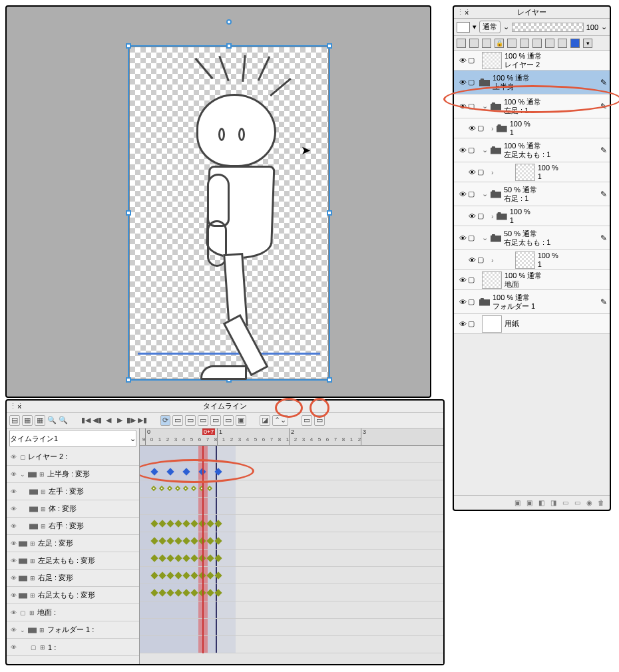  I want to click on layer-row: 👁▢用紙, so click(532, 324).